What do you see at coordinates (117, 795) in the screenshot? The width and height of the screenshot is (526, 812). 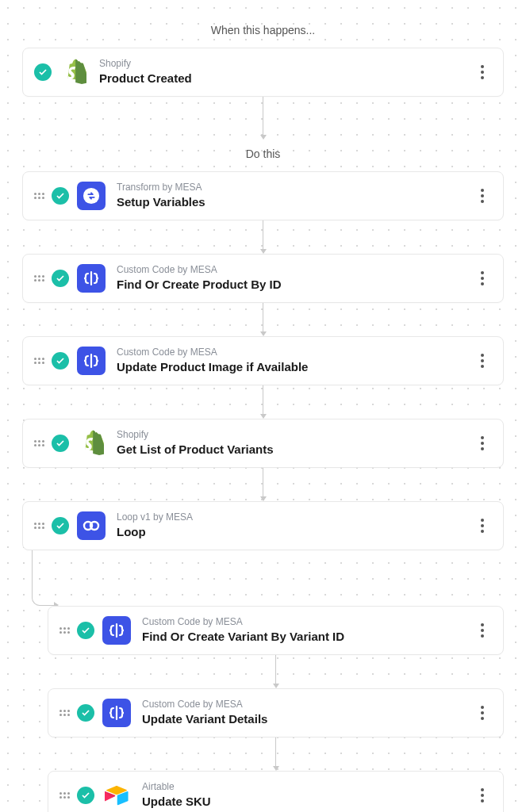 I see `airtable-icon` at bounding box center [117, 795].